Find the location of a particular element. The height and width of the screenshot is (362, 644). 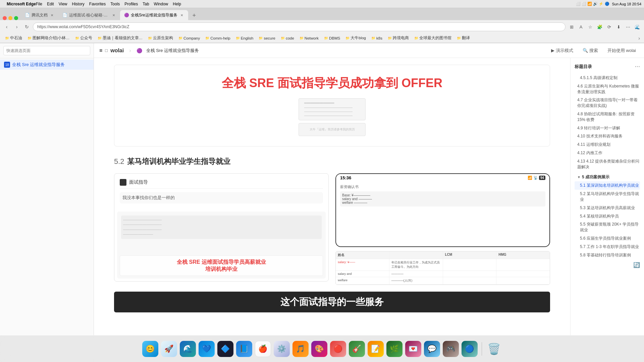

dock-app18: 🔵 is located at coordinates (470, 349).